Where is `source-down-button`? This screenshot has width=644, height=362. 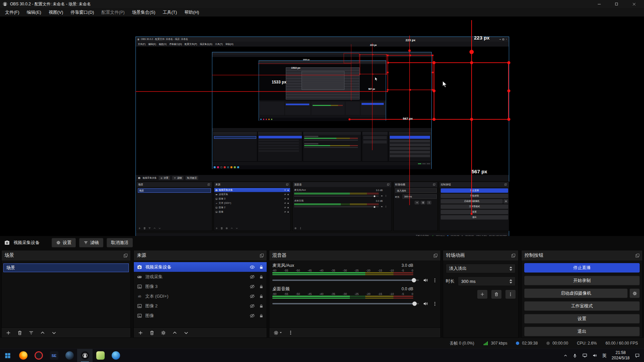 source-down-button is located at coordinates (186, 333).